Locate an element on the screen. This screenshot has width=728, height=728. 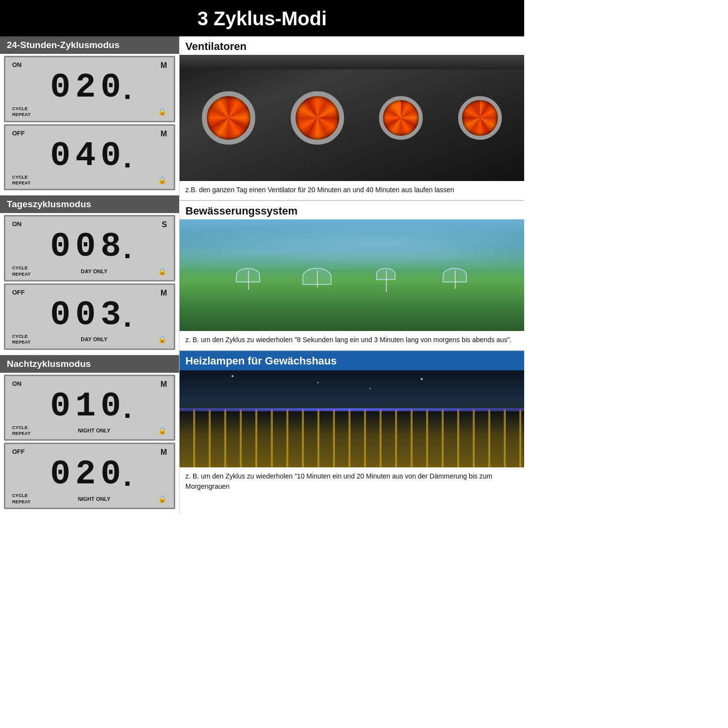
off-label-24h: OFF is located at coordinates (18, 134).